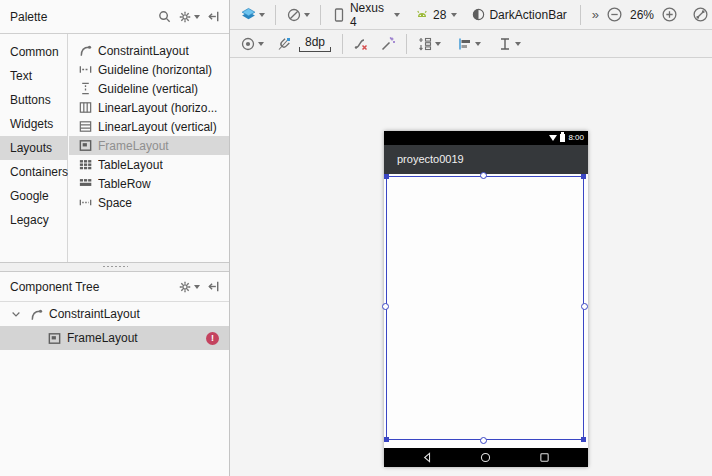 The image size is (712, 476). I want to click on preview-status-bar: 8:00, so click(486, 138).